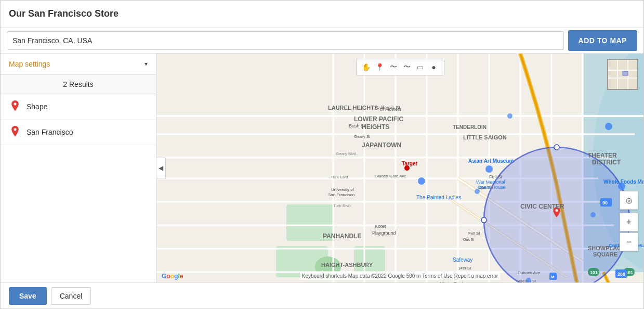 This screenshot has height=309, width=644. I want to click on svg-text: JAPANTOWN, so click(382, 145).